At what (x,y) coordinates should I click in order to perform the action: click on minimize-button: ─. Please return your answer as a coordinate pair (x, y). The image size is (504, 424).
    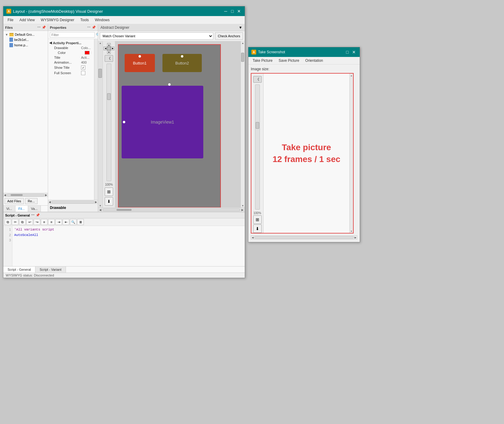
    Looking at the image, I should click on (226, 11).